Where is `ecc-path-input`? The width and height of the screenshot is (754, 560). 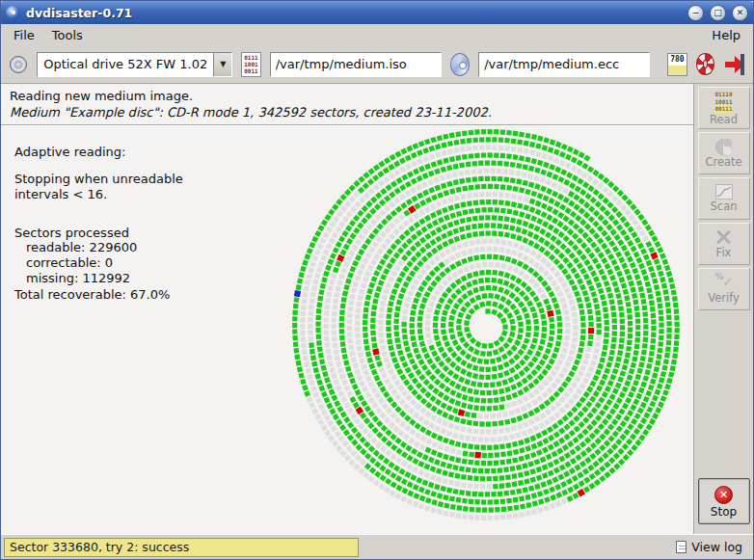 ecc-path-input is located at coordinates (564, 65).